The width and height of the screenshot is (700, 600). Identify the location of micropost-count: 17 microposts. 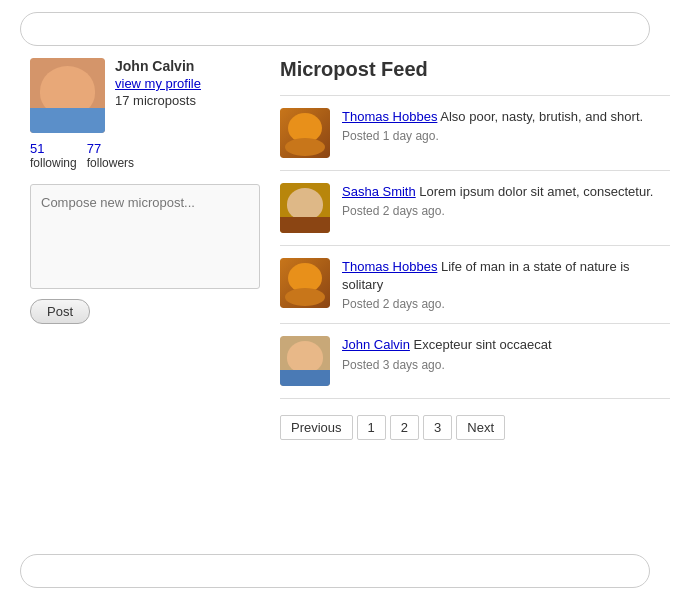
(158, 100).